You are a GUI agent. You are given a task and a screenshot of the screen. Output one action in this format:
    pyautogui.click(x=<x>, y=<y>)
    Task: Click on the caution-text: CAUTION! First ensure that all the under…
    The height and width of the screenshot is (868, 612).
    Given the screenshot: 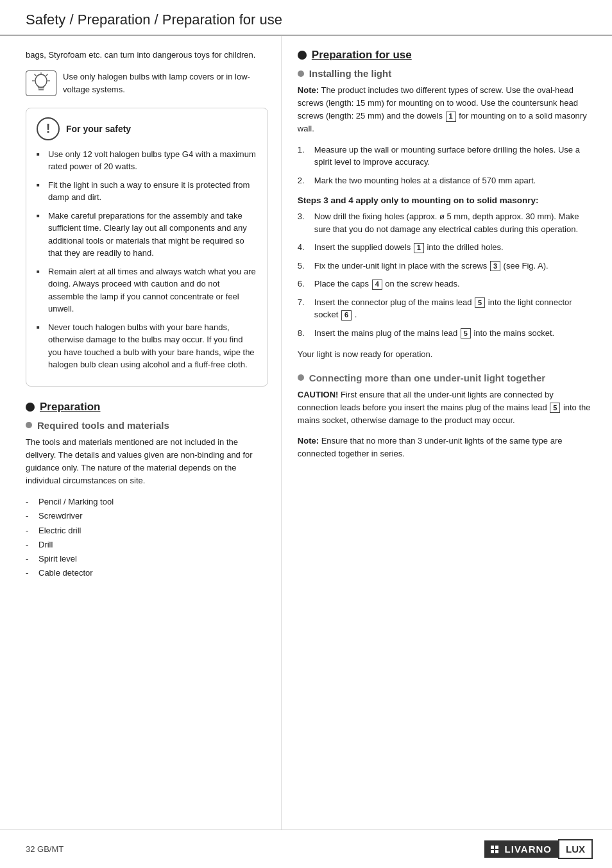 What is the action you would take?
    pyautogui.click(x=445, y=408)
    